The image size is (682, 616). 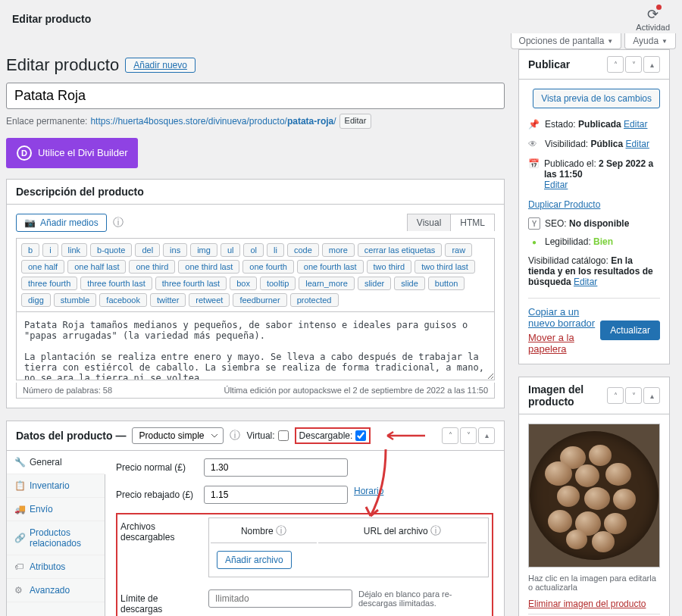 I want to click on publish-box-title: Publicar, so click(x=549, y=64).